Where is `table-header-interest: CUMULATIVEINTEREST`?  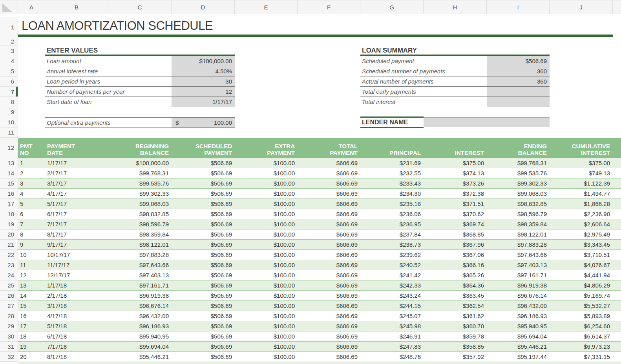
table-header-interest: CUMULATIVEINTEREST is located at coordinates (581, 147).